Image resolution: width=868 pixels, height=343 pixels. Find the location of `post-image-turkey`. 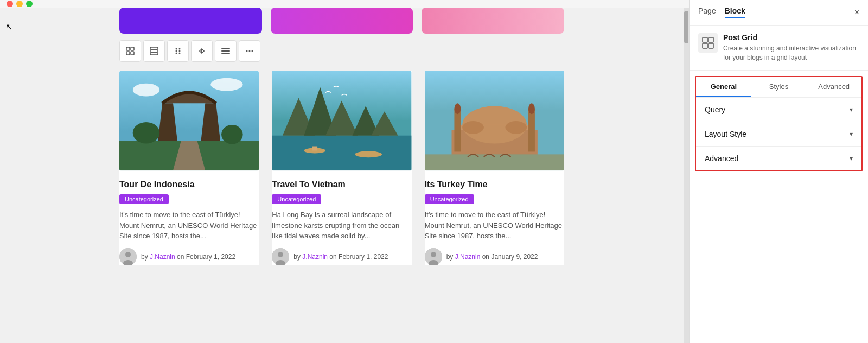

post-image-turkey is located at coordinates (495, 120).